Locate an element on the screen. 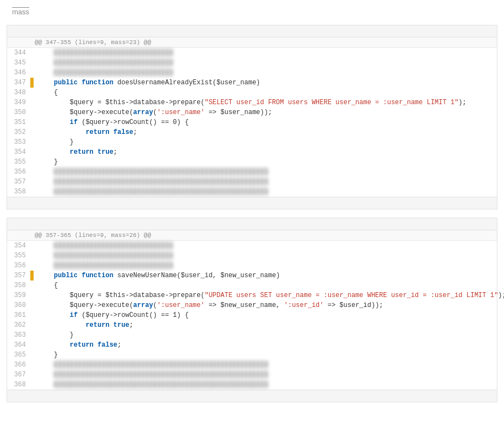 This screenshot has height=442, width=504. table-row: 354 ██████████████████████████████ is located at coordinates (256, 246).